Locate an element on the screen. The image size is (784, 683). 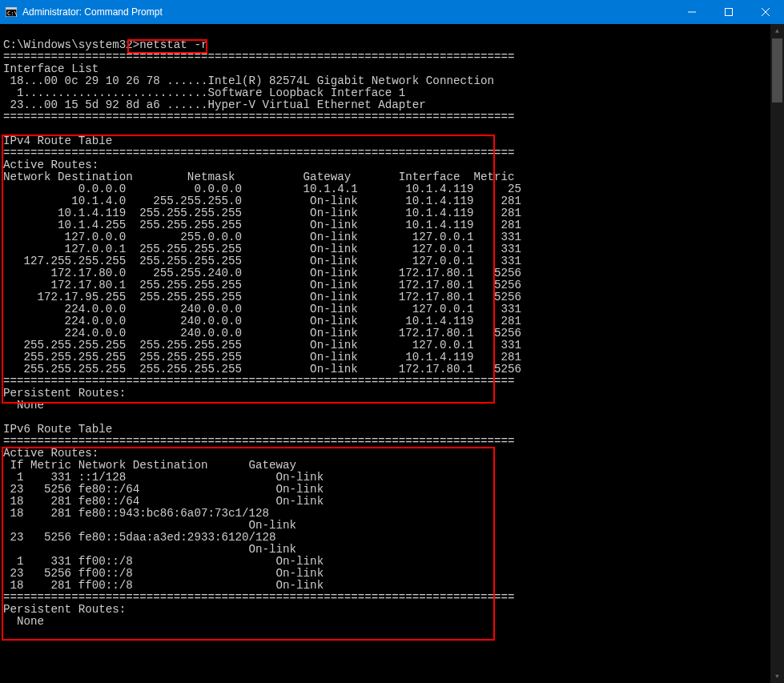
scroll-up-arrow: ▲ is located at coordinates (777, 30).